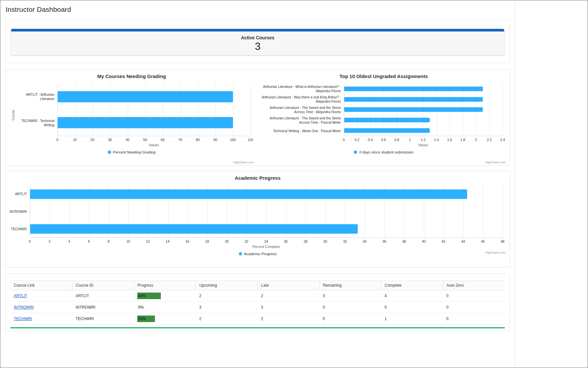 This screenshot has height=368, width=588. Describe the element at coordinates (384, 241) in the screenshot. I see `x-tick-label: 36` at that location.